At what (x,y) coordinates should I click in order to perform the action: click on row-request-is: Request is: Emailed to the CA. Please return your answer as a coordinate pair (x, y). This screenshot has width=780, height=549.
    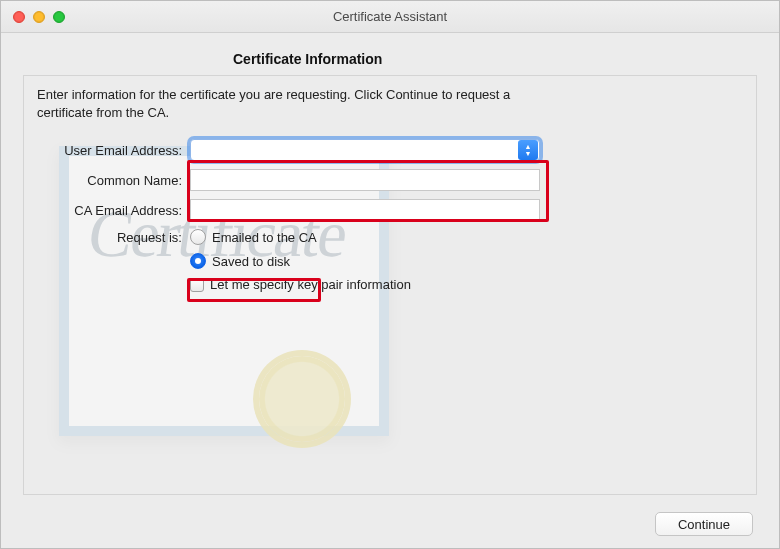
    Looking at the image, I should click on (384, 237).